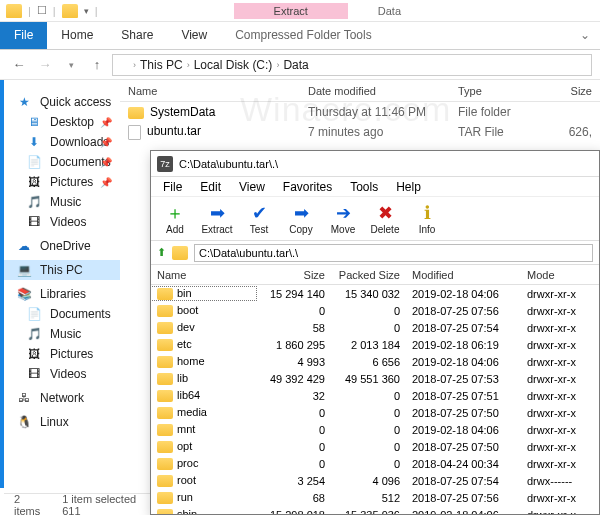 The height and width of the screenshot is (515, 600). I want to click on menu-tools: Tools, so click(364, 187).